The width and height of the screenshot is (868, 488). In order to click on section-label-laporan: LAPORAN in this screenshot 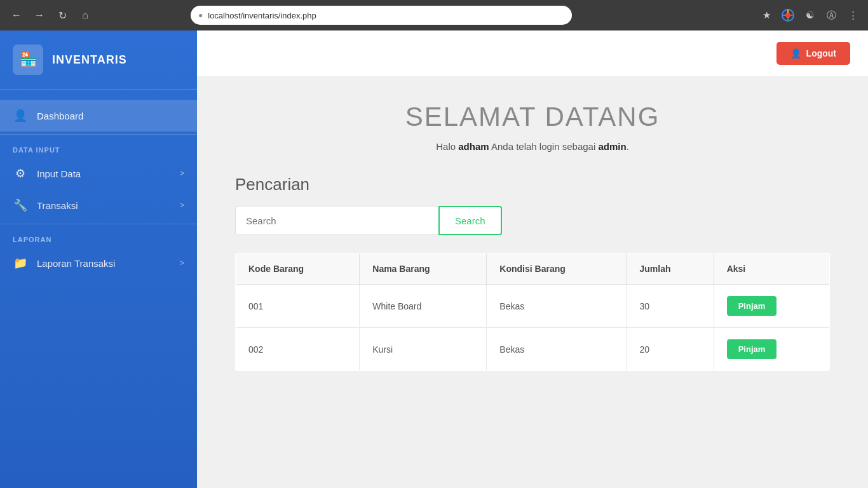, I will do `click(98, 237)`.